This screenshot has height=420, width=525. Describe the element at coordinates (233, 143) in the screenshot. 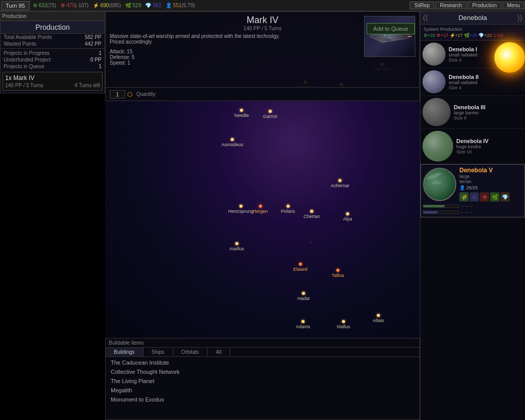

I see `star-asmodeus: Asmodeus` at that location.